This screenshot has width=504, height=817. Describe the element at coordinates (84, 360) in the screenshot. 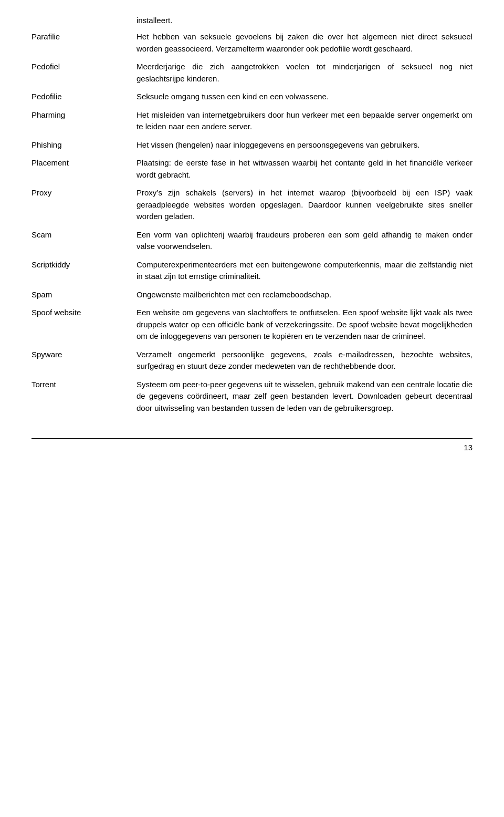

I see `term: Spyware` at that location.